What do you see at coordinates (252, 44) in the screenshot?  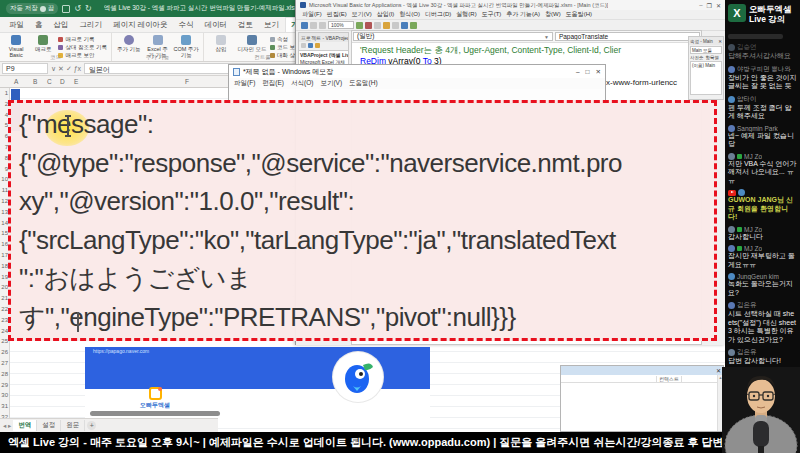 I see `design-mode-button: 디자인 모드` at bounding box center [252, 44].